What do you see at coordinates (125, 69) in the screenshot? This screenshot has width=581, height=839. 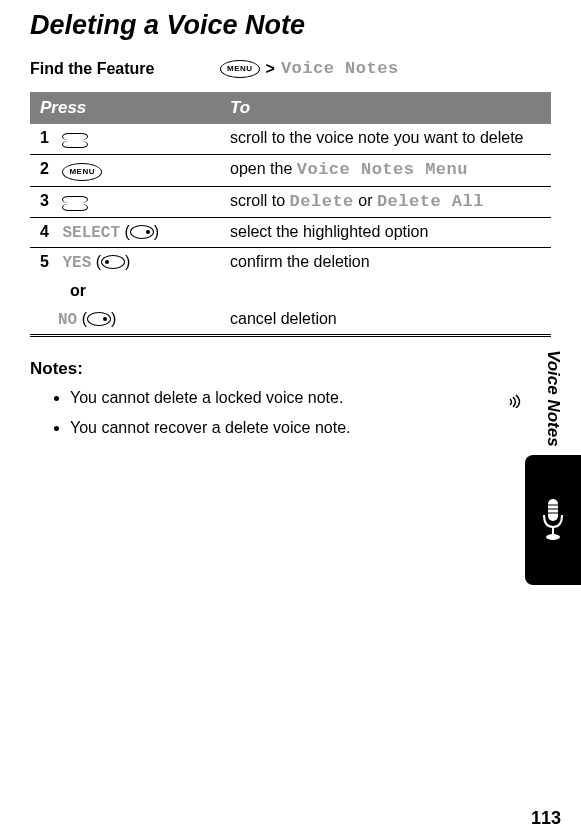 I see `find-feature-label: Find the Feature` at bounding box center [125, 69].